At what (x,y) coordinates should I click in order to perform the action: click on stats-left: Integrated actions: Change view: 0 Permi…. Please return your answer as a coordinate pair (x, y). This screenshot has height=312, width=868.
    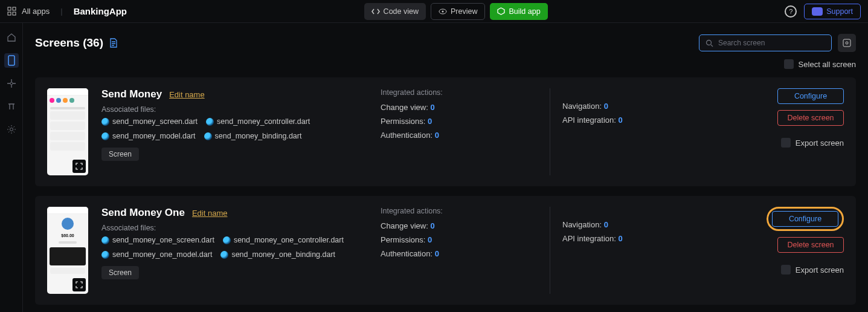
    Looking at the image, I should click on (459, 250).